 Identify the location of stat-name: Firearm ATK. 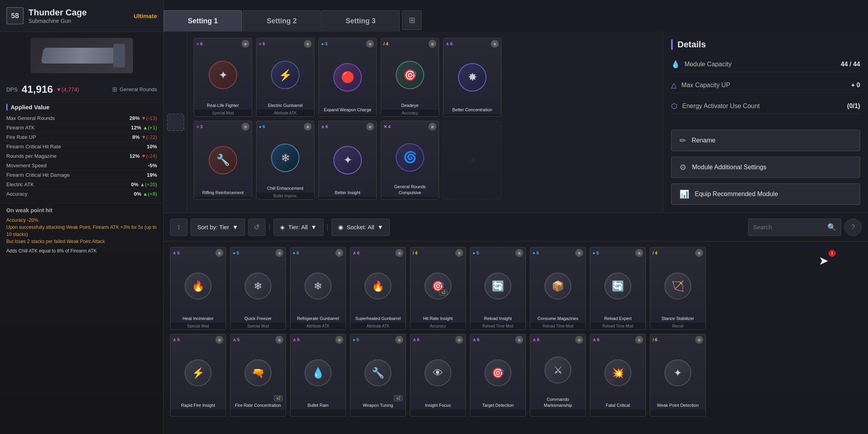
(21, 128).